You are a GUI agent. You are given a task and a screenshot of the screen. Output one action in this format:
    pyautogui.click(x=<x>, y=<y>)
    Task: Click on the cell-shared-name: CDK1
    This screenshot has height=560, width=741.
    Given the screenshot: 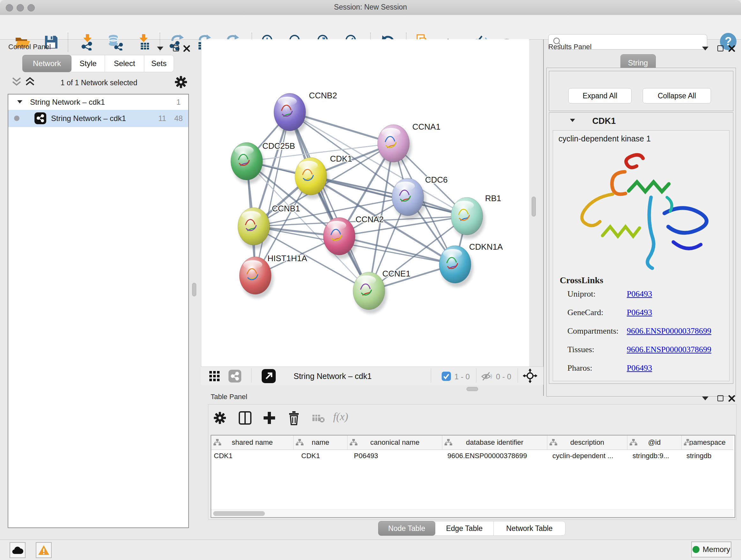 What is the action you would take?
    pyautogui.click(x=253, y=456)
    